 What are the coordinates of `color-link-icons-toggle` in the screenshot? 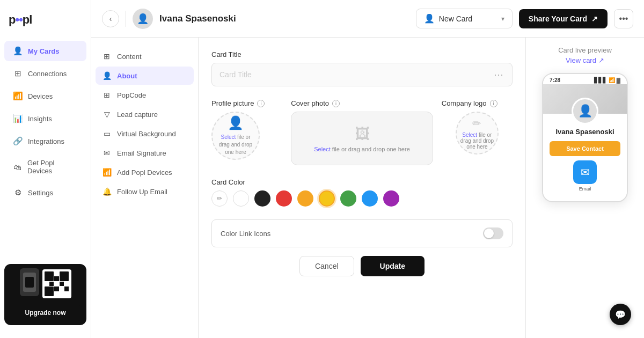 It's located at (493, 233).